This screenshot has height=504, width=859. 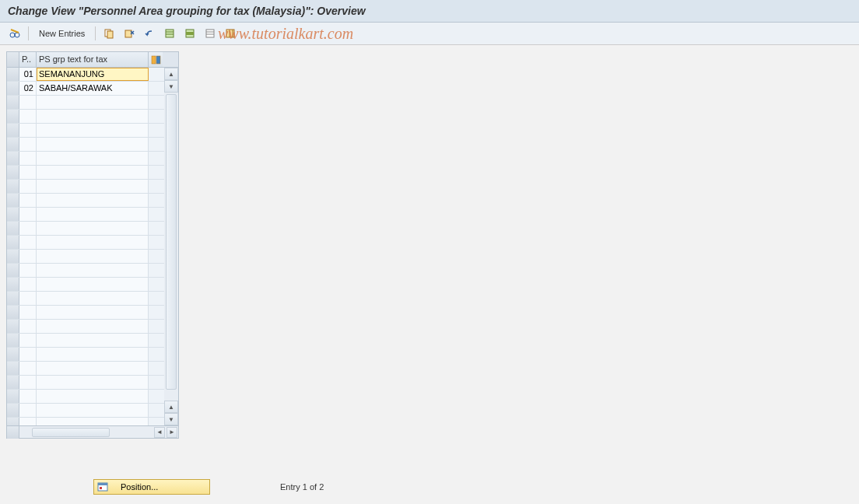 I want to click on config-button, so click(x=230, y=33).